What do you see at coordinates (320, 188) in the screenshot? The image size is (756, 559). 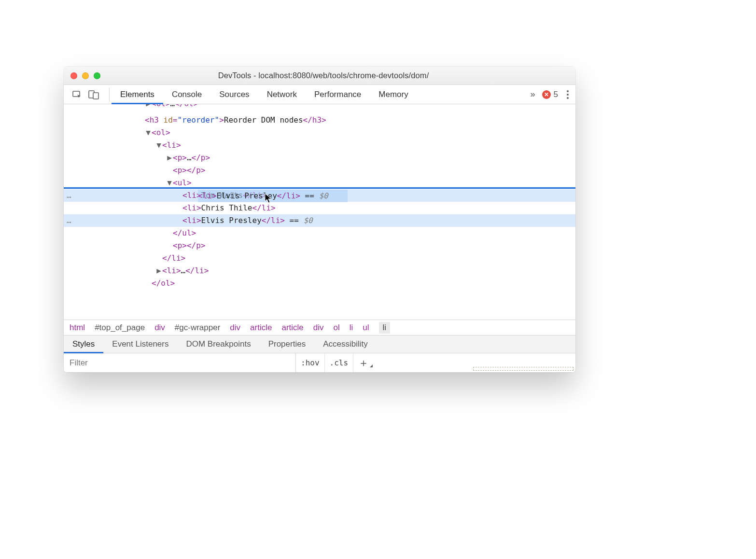 I see `drop-indicator` at bounding box center [320, 188].